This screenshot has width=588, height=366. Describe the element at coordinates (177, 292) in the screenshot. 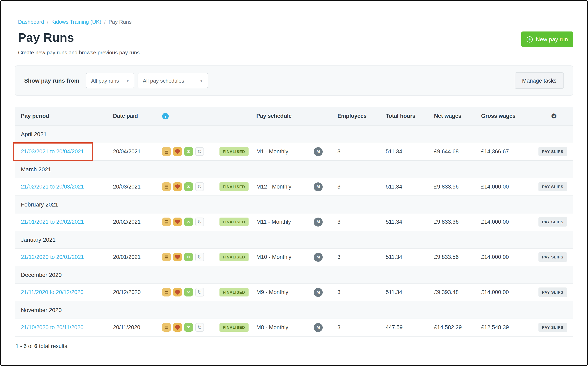

I see `shield-shape` at that location.